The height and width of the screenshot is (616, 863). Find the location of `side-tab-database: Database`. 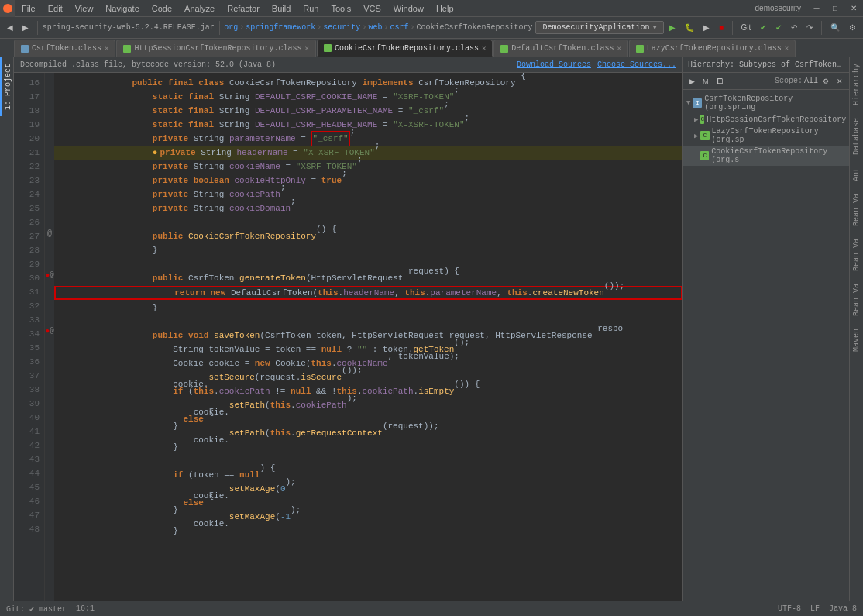

side-tab-database: Database is located at coordinates (857, 136).